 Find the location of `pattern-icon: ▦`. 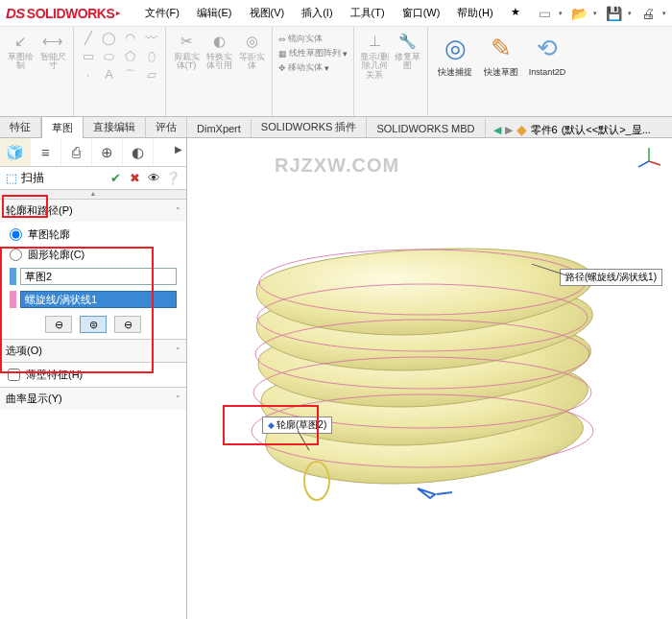

pattern-icon: ▦ is located at coordinates (282, 54).